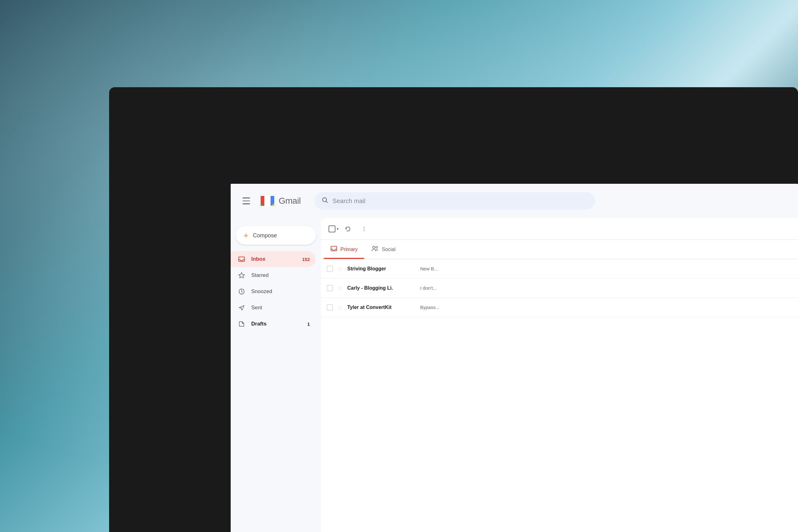  I want to click on menu-button, so click(246, 201).